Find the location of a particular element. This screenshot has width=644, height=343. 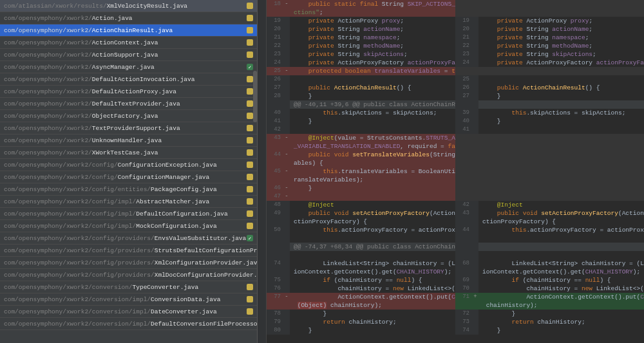

code-line: 44- public void setTranslateVariables(St… is located at coordinates (361, 154).